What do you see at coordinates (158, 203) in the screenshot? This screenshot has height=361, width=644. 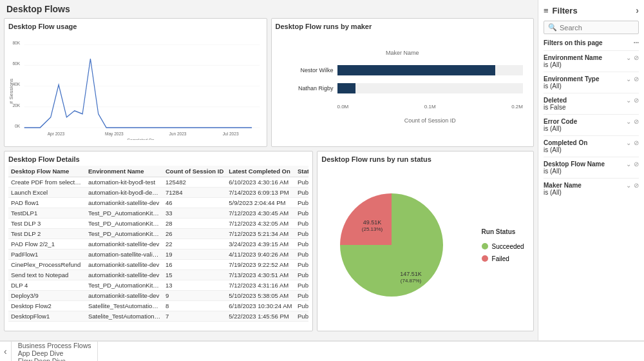 I see `table-row: PAD flow1automationkit-satellite-dev465/…` at bounding box center [158, 203].